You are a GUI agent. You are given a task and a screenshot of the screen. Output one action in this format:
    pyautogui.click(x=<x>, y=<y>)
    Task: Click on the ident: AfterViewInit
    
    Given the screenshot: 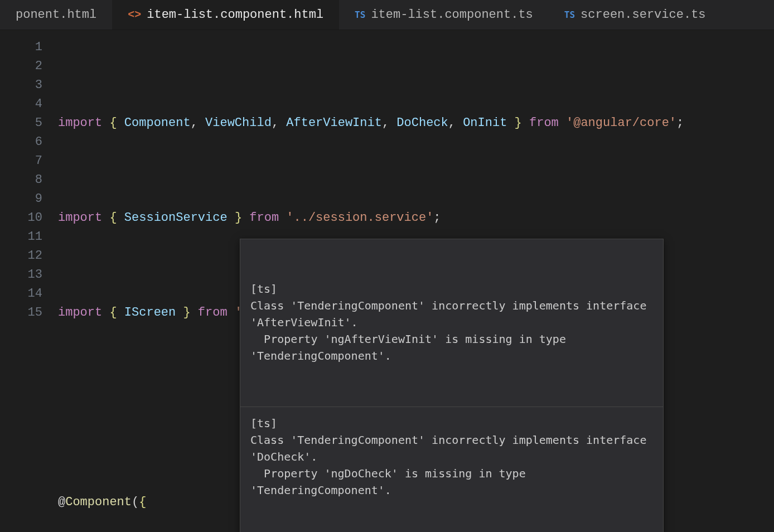 What is the action you would take?
    pyautogui.click(x=334, y=123)
    